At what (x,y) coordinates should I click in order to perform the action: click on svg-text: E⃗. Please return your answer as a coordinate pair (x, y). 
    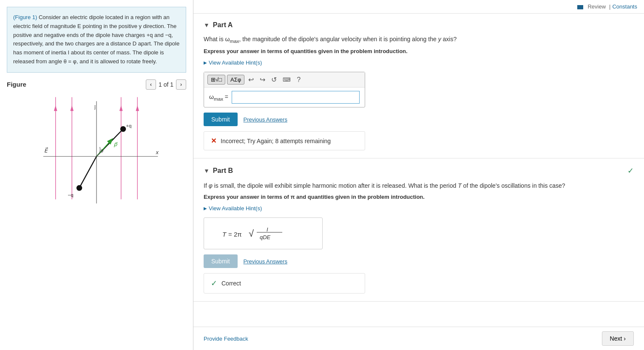
    Looking at the image, I should click on (46, 150).